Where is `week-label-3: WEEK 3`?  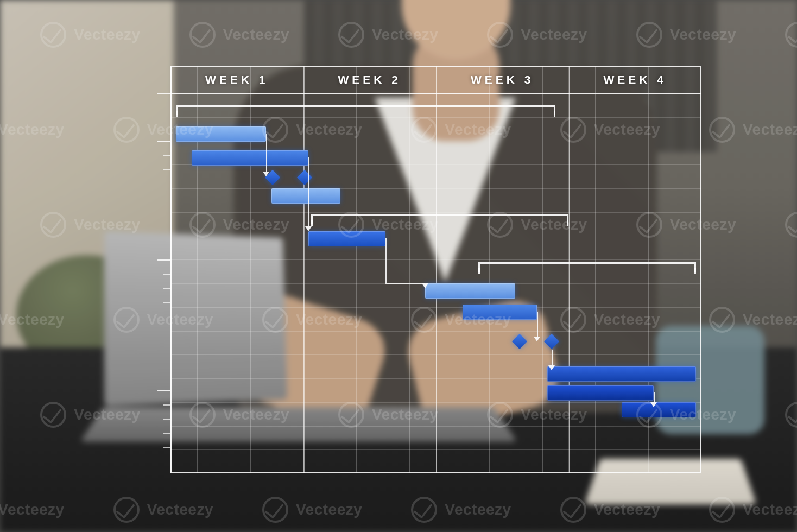 week-label-3: WEEK 3 is located at coordinates (503, 80).